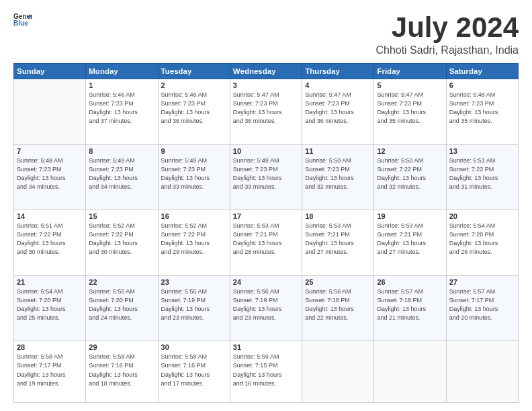 The image size is (532, 411). I want to click on day-number: 18, so click(338, 216).